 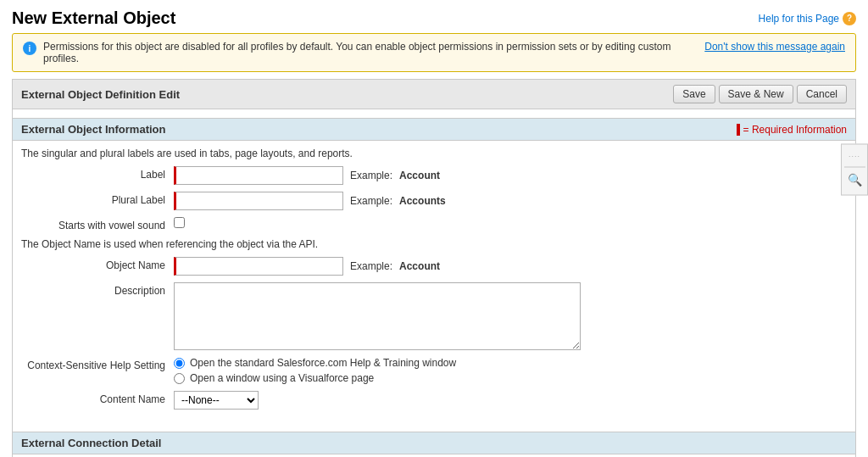 I want to click on help-link-text: Help for this Page, so click(x=798, y=19).